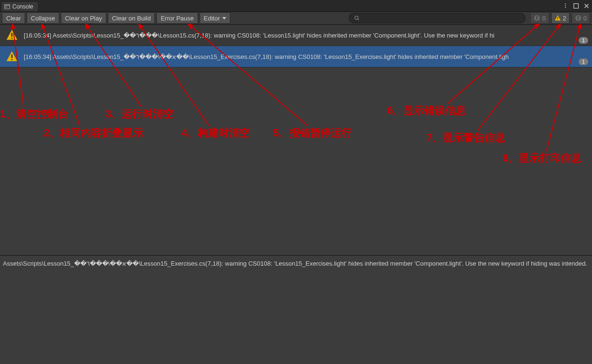 This screenshot has width=592, height=364. Describe the element at coordinates (296, 18) in the screenshot. I see `toolbar: Clear Collapse Clear on Play Clear on Bu…` at that location.